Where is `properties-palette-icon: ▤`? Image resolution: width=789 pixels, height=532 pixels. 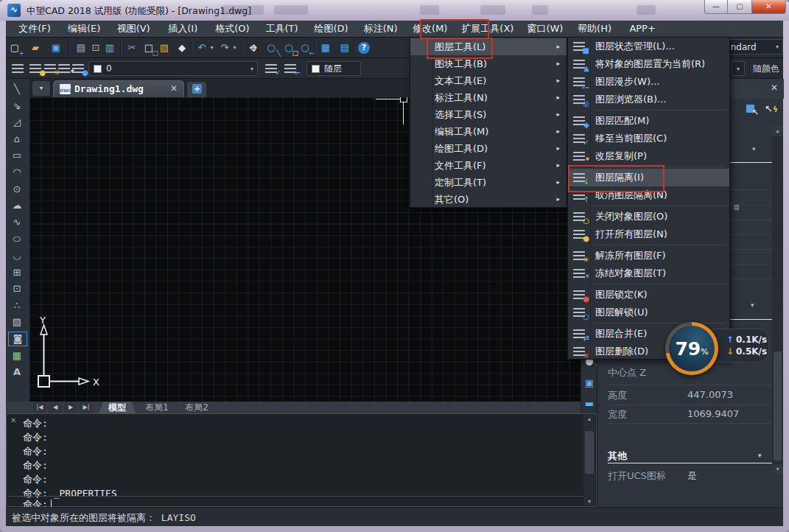
properties-palette-icon: ▤ is located at coordinates (345, 48).